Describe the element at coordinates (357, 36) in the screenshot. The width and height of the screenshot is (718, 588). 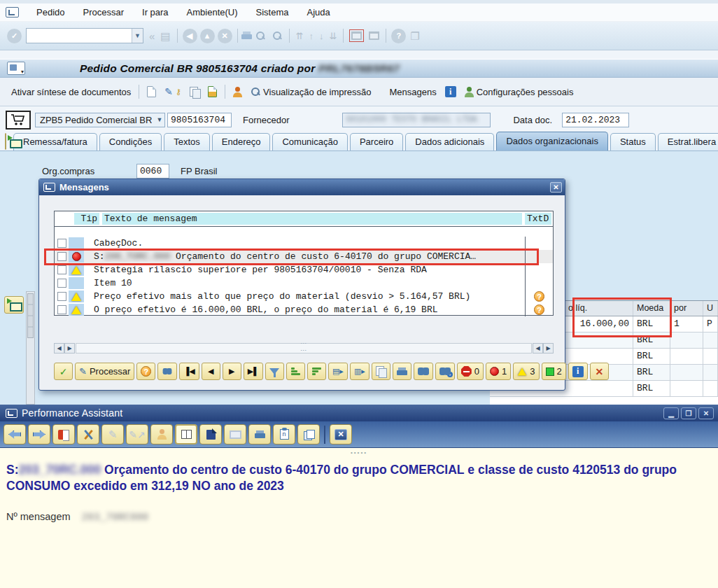
I see `new-session-icon` at that location.